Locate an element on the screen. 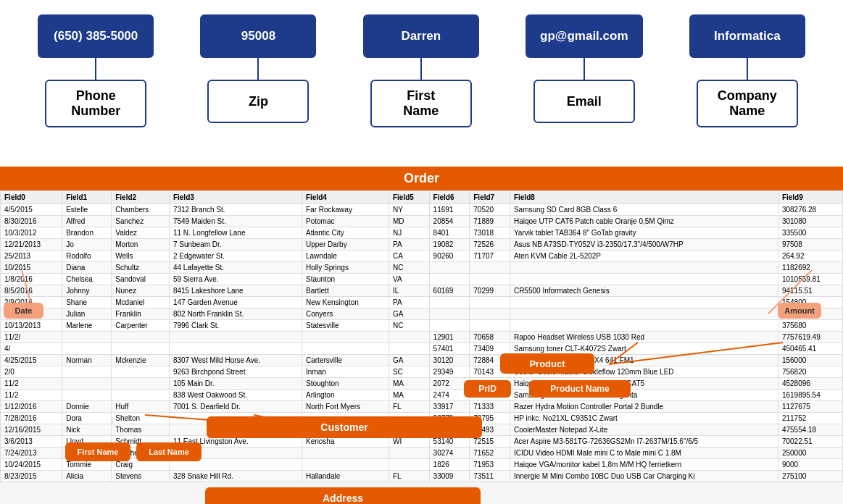 The height and width of the screenshot is (504, 843). cell-r8-c1: Shane is located at coordinates (87, 303).